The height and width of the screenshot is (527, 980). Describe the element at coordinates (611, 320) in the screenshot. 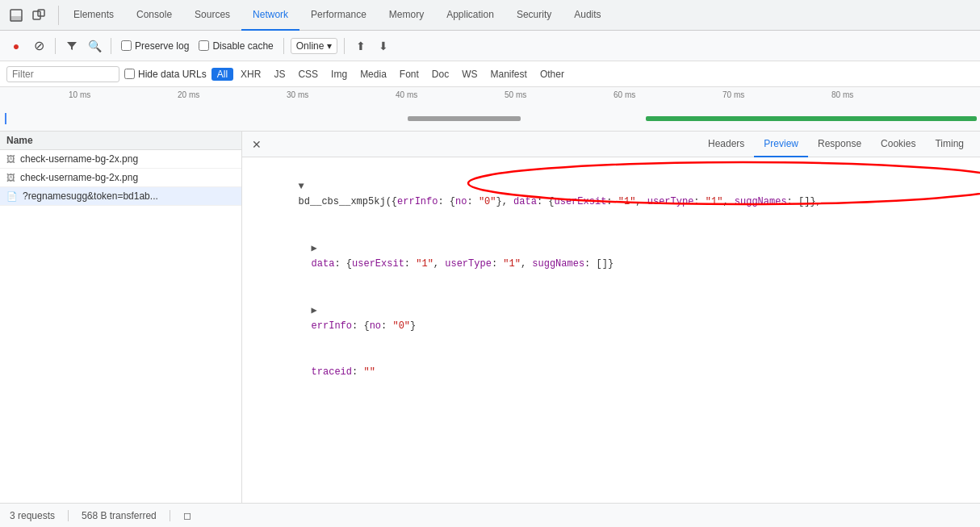

I see `preview-errinfo-line: ▶ errInfo: {no: "0"}` at that location.